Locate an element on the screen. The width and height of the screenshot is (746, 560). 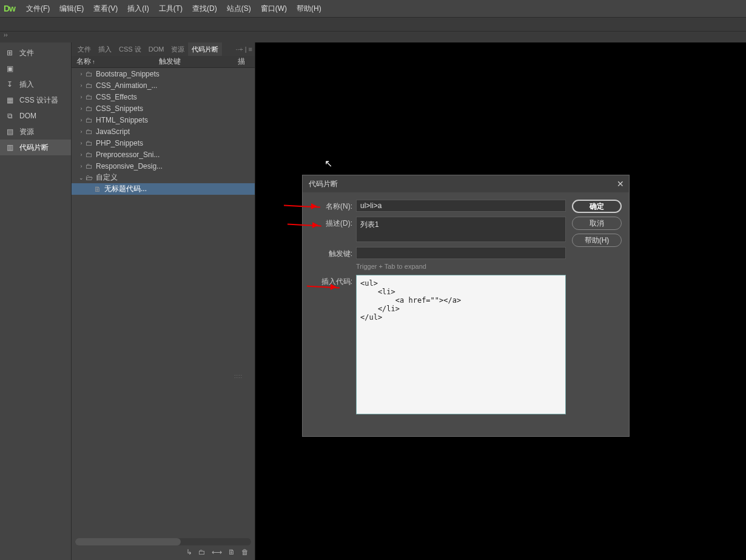
tree-folder: ›🗀Bootstrap_Snippets is located at coordinates (163, 74).